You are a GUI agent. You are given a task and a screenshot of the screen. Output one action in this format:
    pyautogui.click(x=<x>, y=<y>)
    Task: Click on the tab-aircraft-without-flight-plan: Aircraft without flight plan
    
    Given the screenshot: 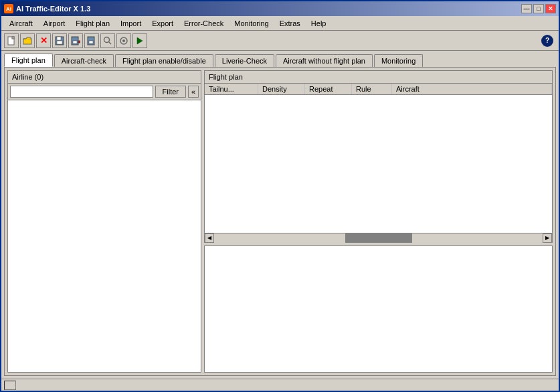 What is the action you would take?
    pyautogui.click(x=324, y=60)
    